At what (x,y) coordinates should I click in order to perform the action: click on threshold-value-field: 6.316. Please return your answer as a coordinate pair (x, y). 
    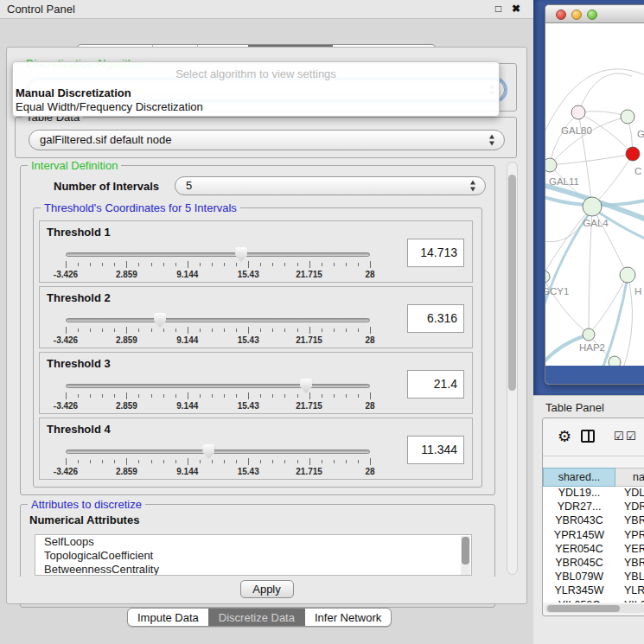
    Looking at the image, I should click on (436, 318).